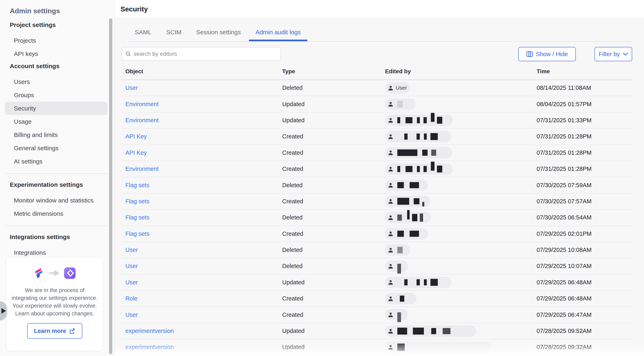 Image resolution: width=644 pixels, height=356 pixels. What do you see at coordinates (57, 214) in the screenshot?
I see `sidebar-item-metric-dimensions: Metric dimensions` at bounding box center [57, 214].